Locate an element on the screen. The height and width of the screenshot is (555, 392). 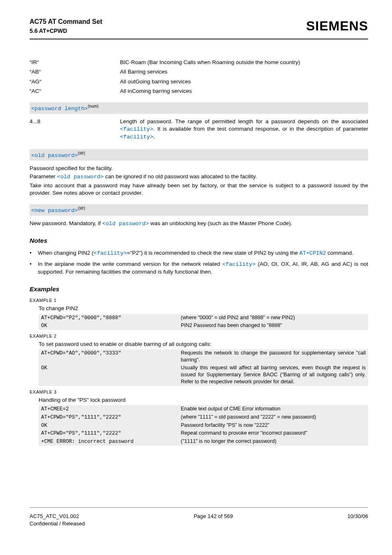
footer-row-2: Confidential / Released is located at coordinates (199, 524).